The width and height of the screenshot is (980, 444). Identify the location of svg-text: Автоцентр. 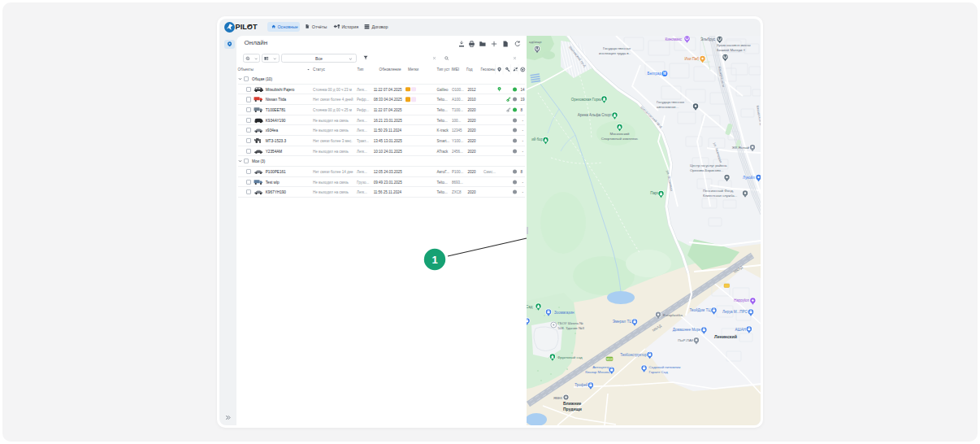
(601, 366).